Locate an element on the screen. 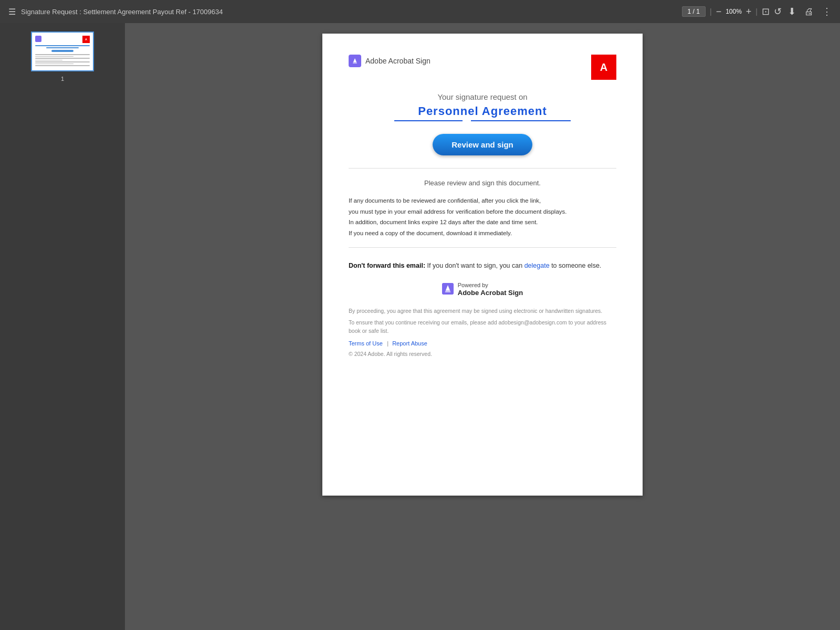 The image size is (840, 630). report-abuse-link: Report Abuse is located at coordinates (410, 343).